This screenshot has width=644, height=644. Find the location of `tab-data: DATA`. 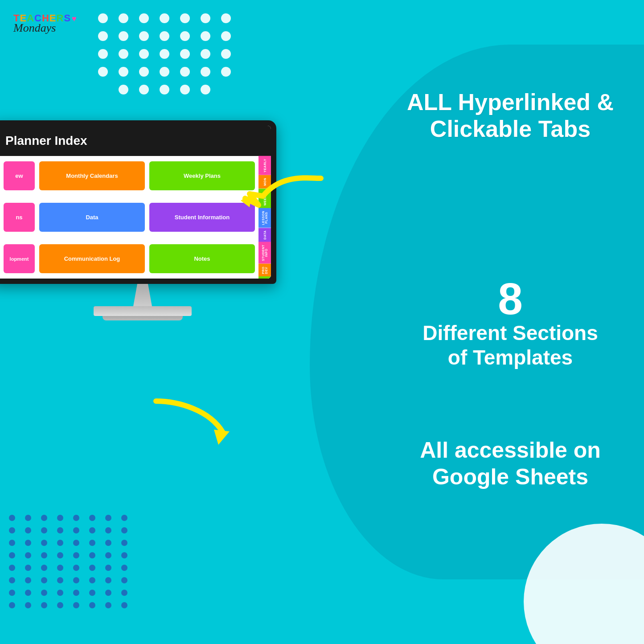

tab-data: DATA is located at coordinates (265, 235).